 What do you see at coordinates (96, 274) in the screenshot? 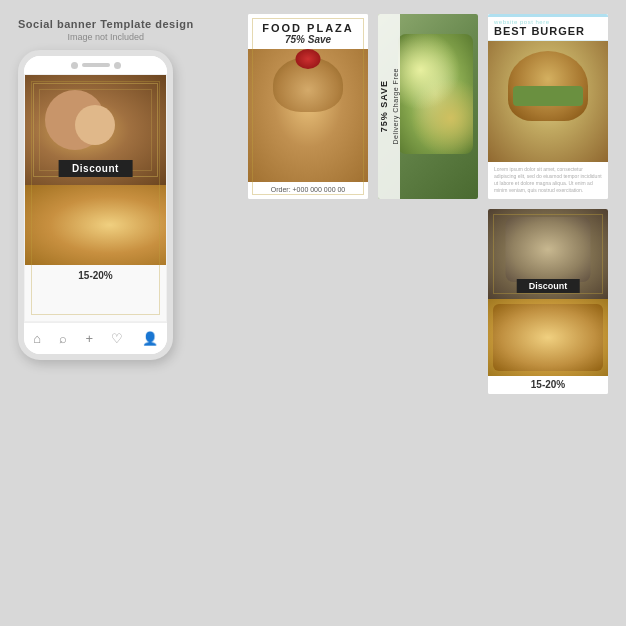
I see `phone-percent: 15-20%` at bounding box center [96, 274].